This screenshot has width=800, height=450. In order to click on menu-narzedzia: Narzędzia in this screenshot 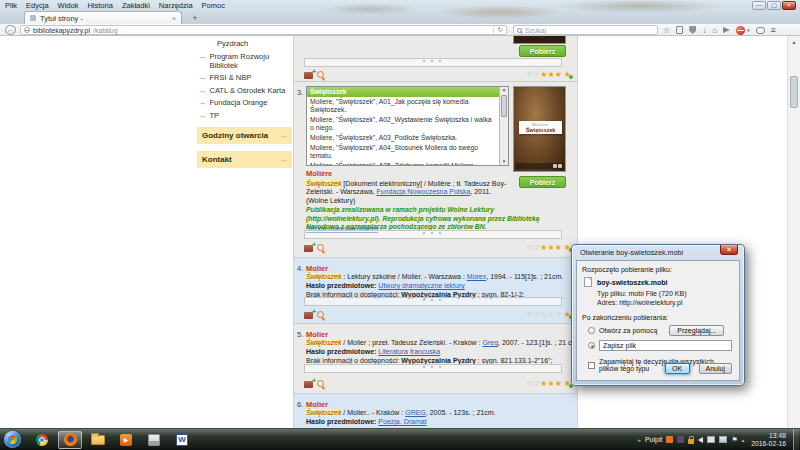, I will do `click(176, 6)`.